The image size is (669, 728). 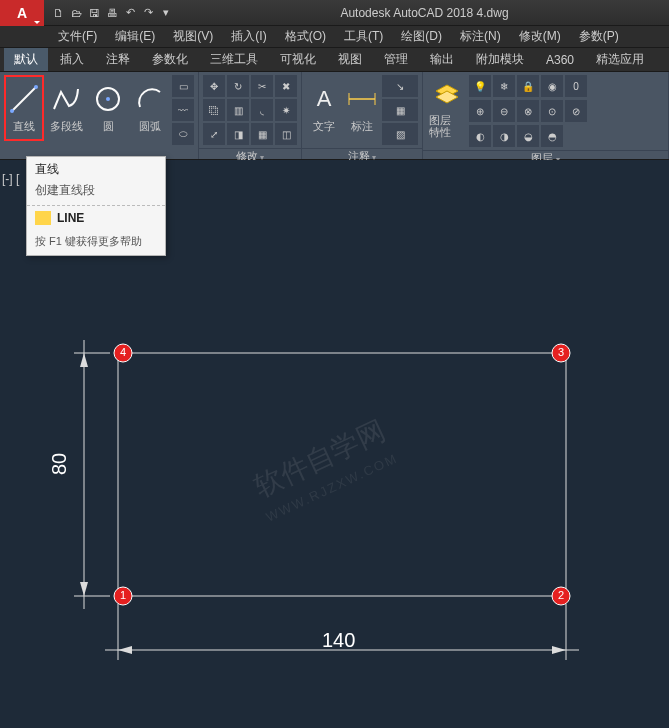 I want to click on app-logo: A, so click(x=22, y=13).